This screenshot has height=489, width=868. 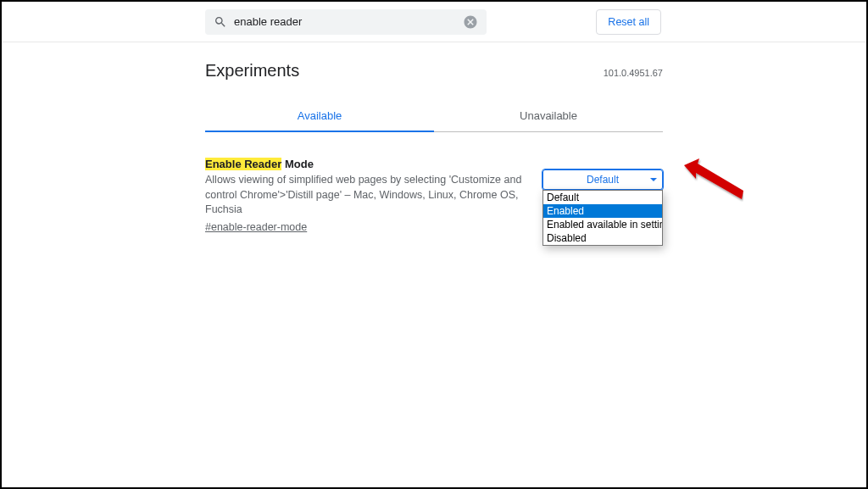 I want to click on dropdown-item: Default, so click(x=603, y=197).